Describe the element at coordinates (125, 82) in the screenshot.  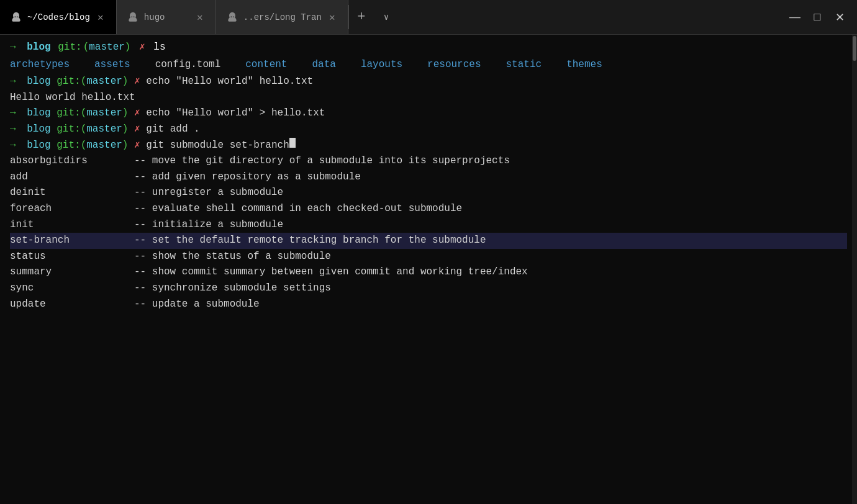
I see `prompt-paren-close-2: )` at that location.